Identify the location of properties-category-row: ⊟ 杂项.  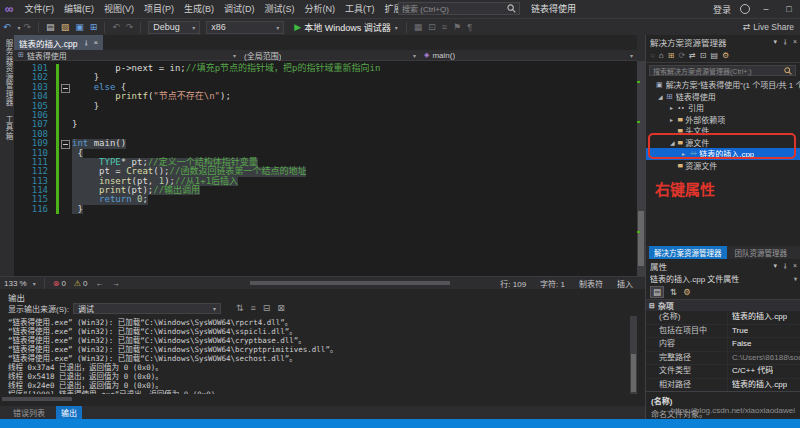
(723, 306).